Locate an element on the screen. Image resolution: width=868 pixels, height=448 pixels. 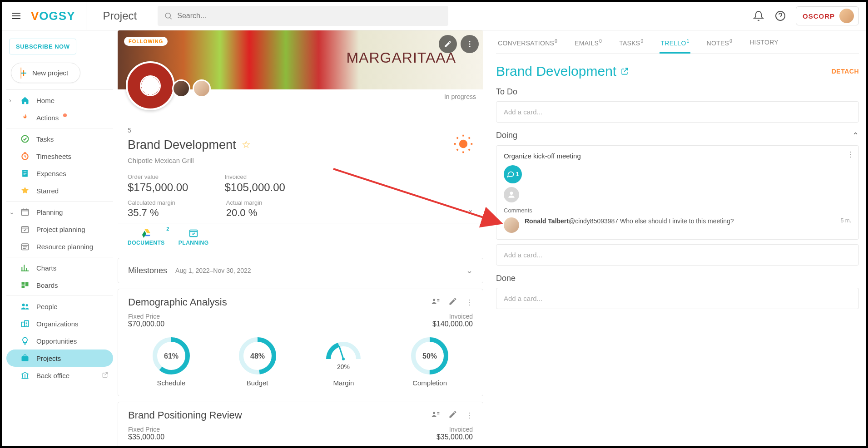
actions-badge-dot is located at coordinates (65, 115).